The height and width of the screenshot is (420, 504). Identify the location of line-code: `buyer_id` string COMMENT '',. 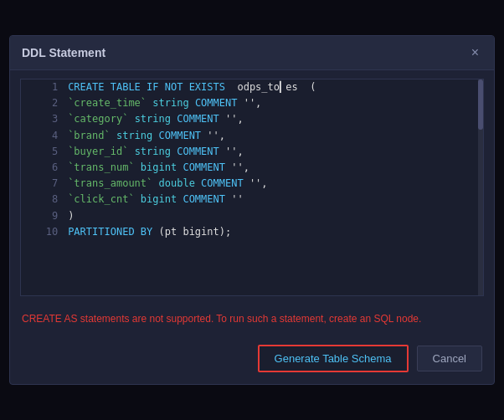
(275, 152).